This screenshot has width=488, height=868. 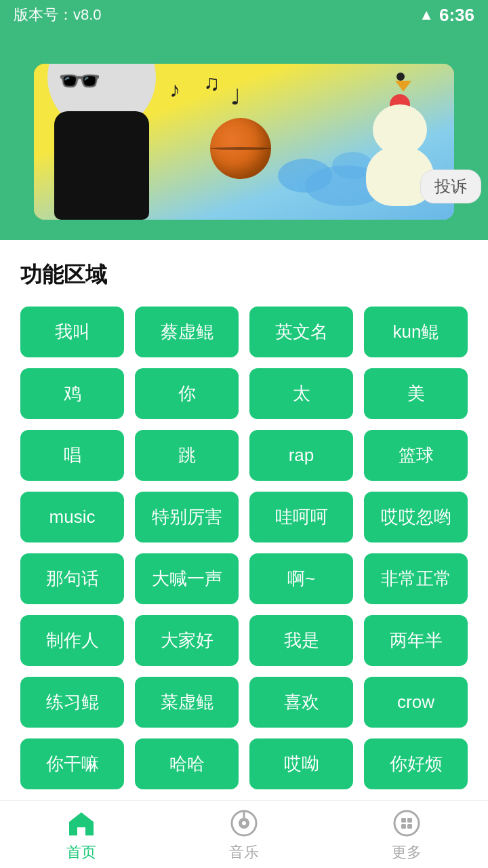 What do you see at coordinates (301, 456) in the screenshot?
I see `tag-button-10: rap` at bounding box center [301, 456].